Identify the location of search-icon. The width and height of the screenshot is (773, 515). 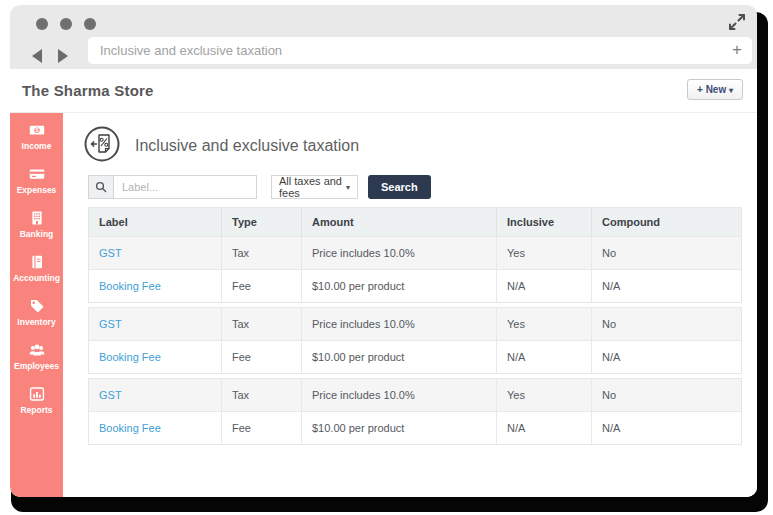
(100, 187).